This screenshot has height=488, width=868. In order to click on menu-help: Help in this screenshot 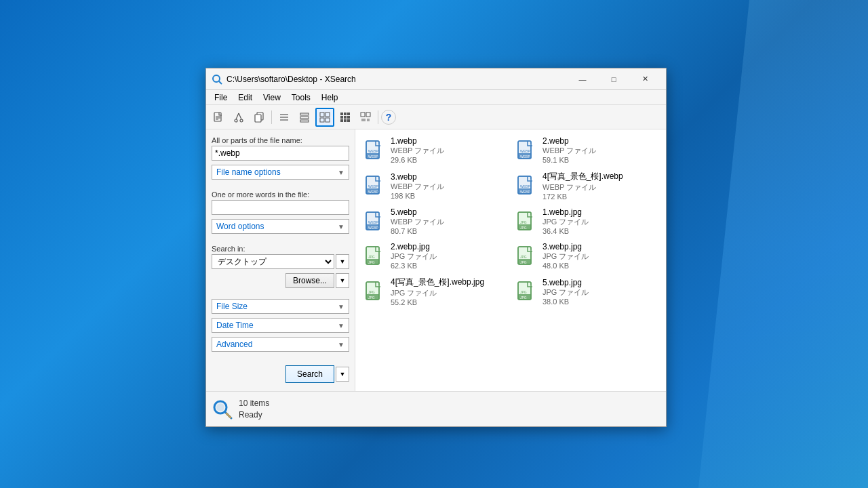, I will do `click(330, 98)`.